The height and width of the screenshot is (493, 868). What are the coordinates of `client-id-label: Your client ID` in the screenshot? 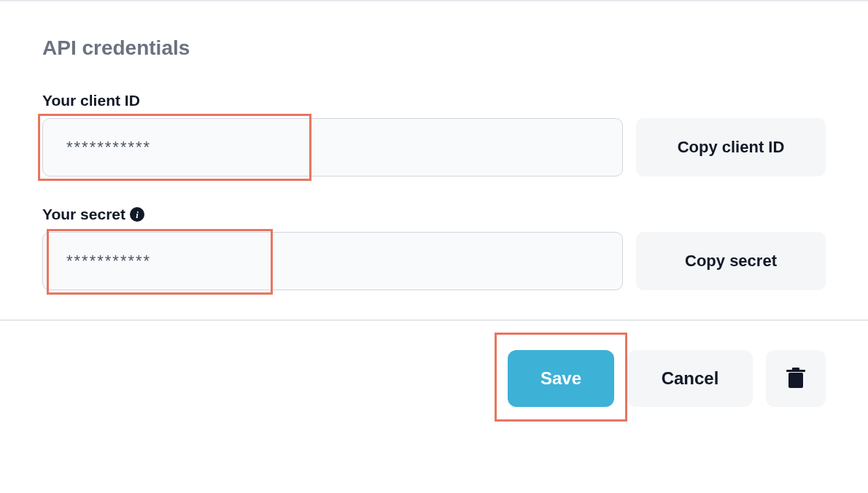 It's located at (434, 101).